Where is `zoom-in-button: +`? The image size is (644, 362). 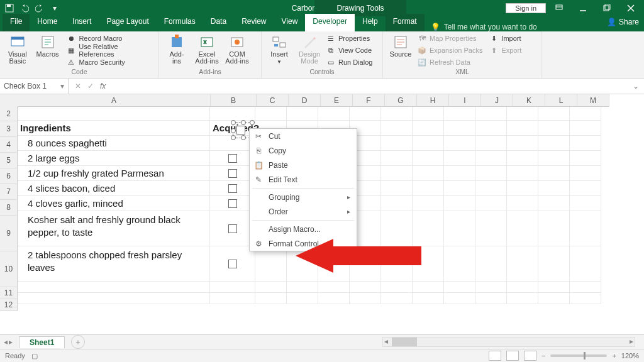 zoom-in-button: + is located at coordinates (614, 356).